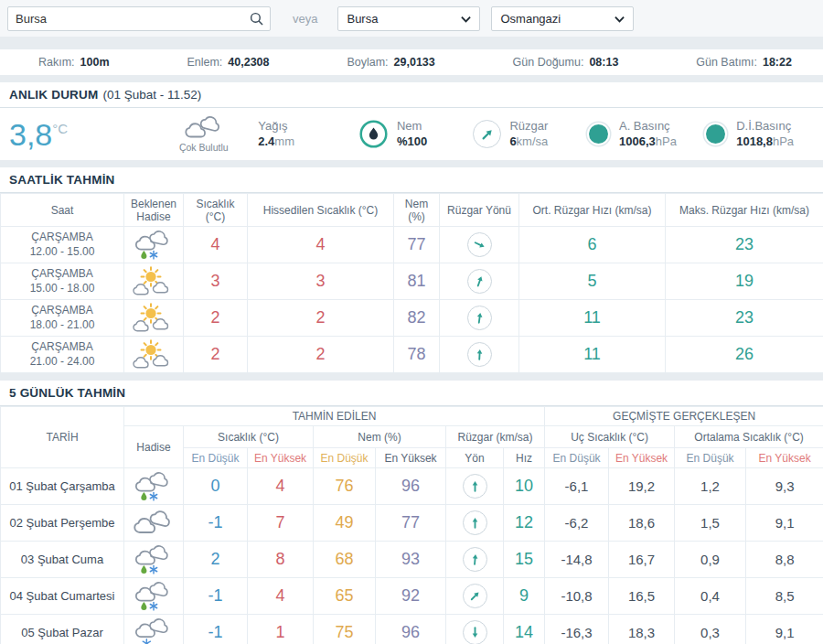 Image resolution: width=823 pixels, height=644 pixels. I want to click on hourly-time-cell: ÇARŞAMBA12.00 - 15.00, so click(62, 245).